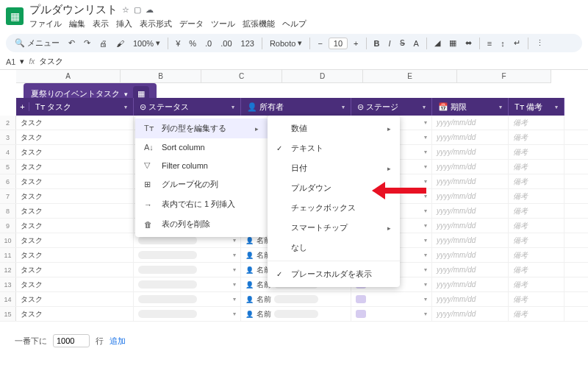 The height and width of the screenshot is (368, 588). I want to click on mi-insert-column: →表内で右に 1 列挿入, so click(201, 205).